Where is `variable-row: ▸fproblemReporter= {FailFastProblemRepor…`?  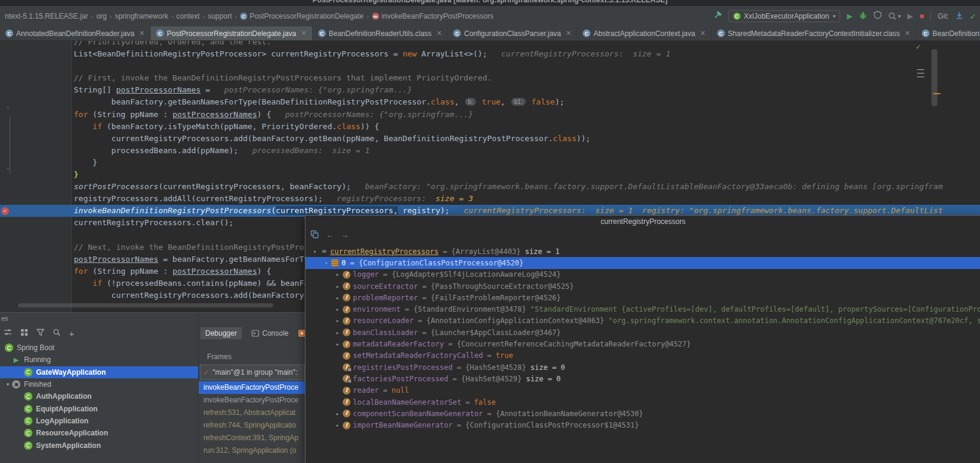 variable-row: ▸fproblemReporter= {FailFastProblemRepor… is located at coordinates (643, 298).